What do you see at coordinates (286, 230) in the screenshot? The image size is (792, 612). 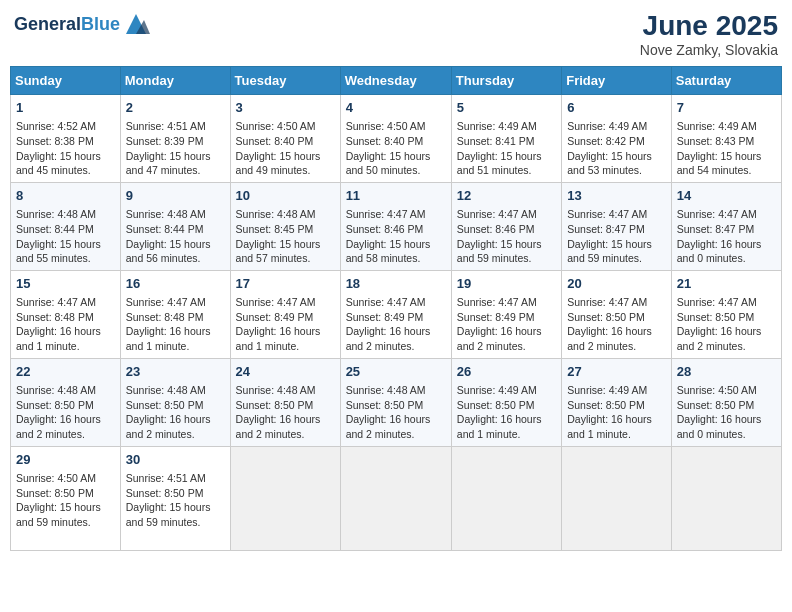 I see `day-info-line: Sunset: 8:45 PM` at bounding box center [286, 230].